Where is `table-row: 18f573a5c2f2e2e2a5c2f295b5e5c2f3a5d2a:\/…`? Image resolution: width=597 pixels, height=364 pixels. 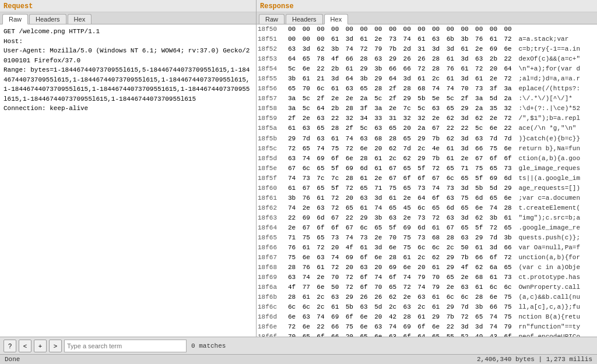
table-row: 18f573a5c2f2e2e2a5c2f295b5e5c2f3a5d2a:\/… is located at coordinates (427, 99).